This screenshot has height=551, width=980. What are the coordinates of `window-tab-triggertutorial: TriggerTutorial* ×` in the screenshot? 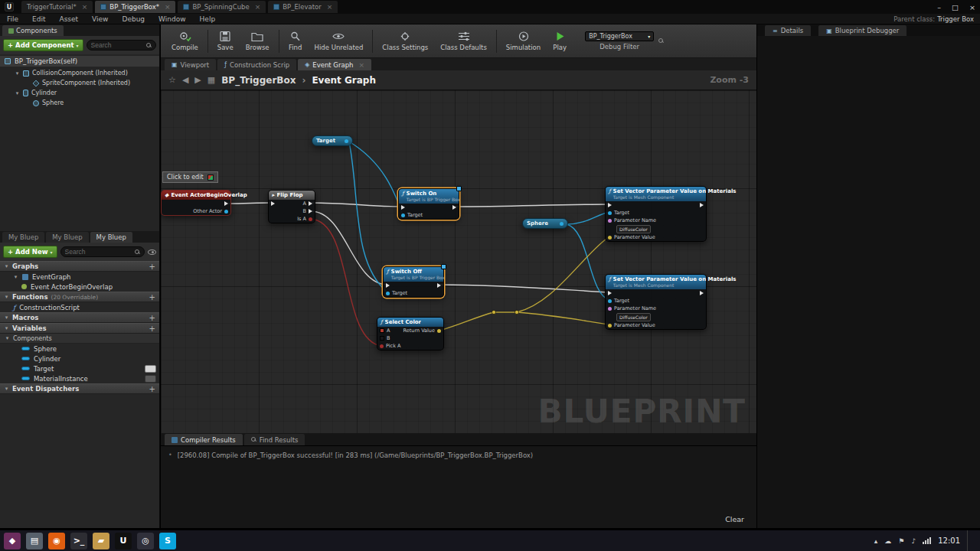 It's located at (57, 7).